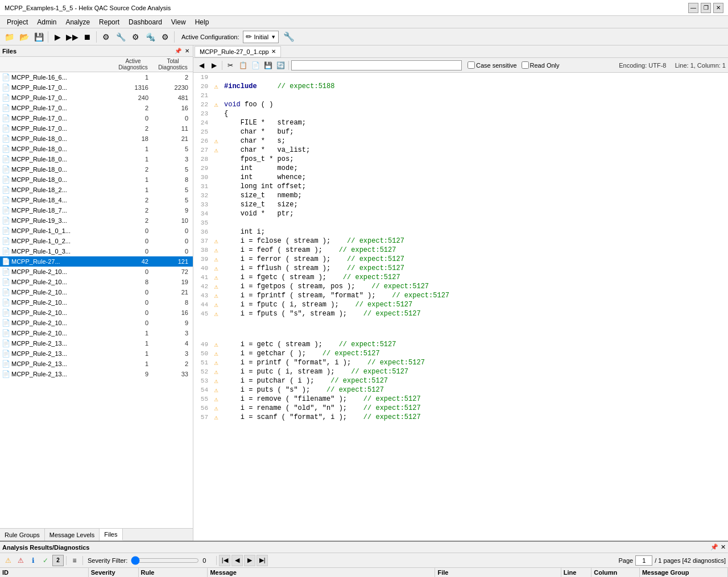 The height and width of the screenshot is (577, 728). Describe the element at coordinates (202, 259) in the screenshot. I see `line-number: 39` at that location.